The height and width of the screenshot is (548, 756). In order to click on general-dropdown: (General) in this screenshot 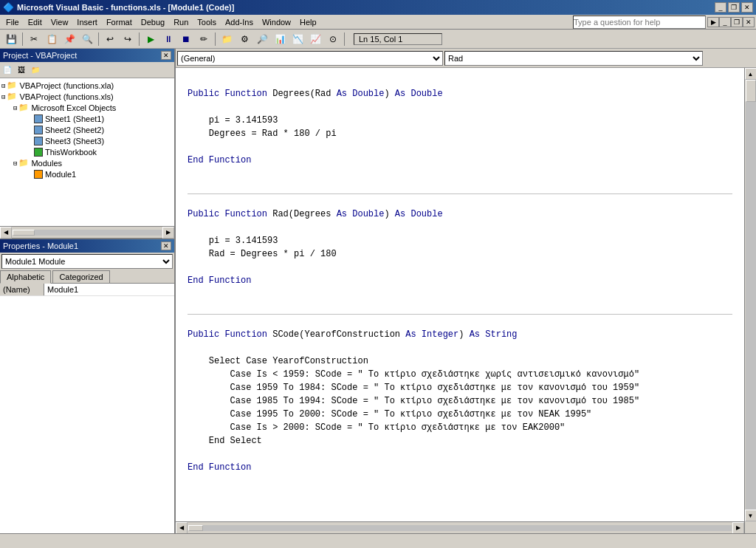, I will do `click(310, 58)`.